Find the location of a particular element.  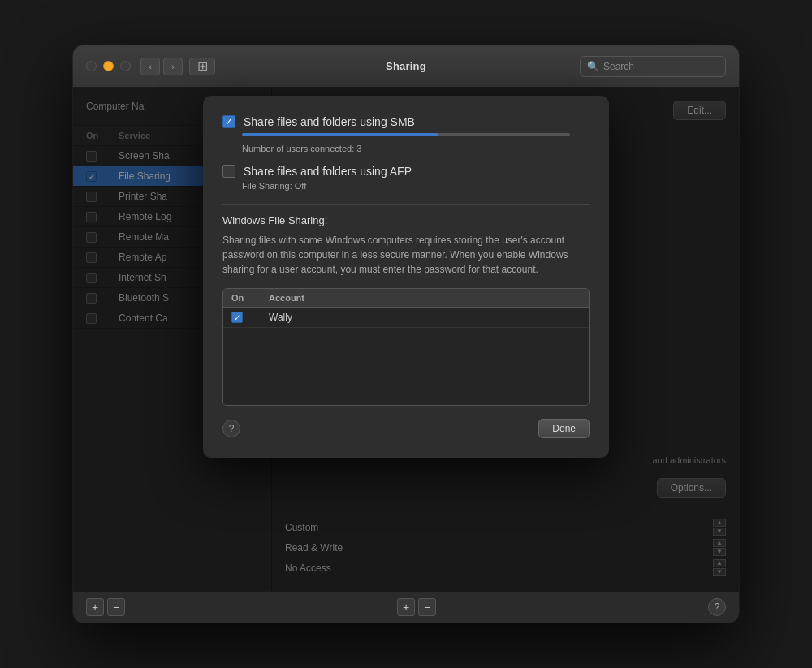

afp-row: Share files and folders using AFP is located at coordinates (406, 171).